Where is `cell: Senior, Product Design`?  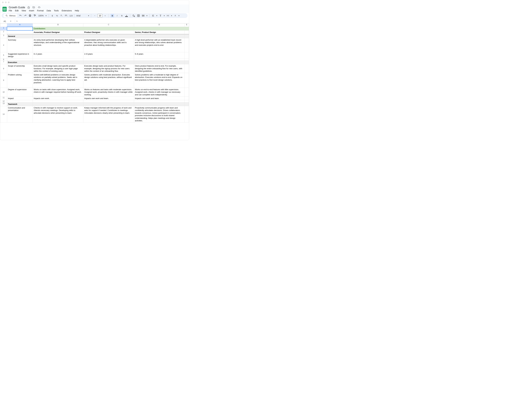
cell: Senior, Product Design is located at coordinates (159, 32).